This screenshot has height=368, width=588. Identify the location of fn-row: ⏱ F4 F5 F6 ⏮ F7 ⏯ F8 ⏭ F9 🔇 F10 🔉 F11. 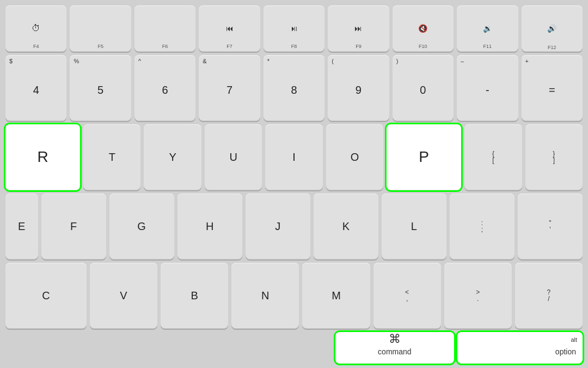
(294, 28).